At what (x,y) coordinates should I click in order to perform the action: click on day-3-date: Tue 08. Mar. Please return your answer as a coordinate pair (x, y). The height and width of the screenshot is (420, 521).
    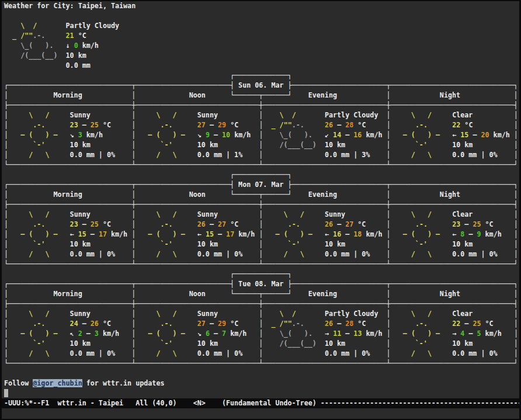
    Looking at the image, I should click on (260, 284).